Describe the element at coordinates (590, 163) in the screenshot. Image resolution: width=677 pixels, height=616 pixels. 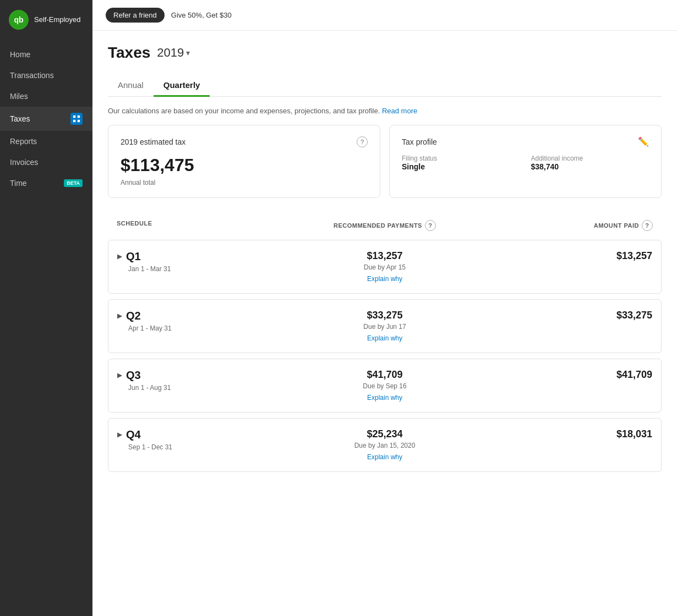
I see `additional-income-section: Additional income $38,740` at that location.